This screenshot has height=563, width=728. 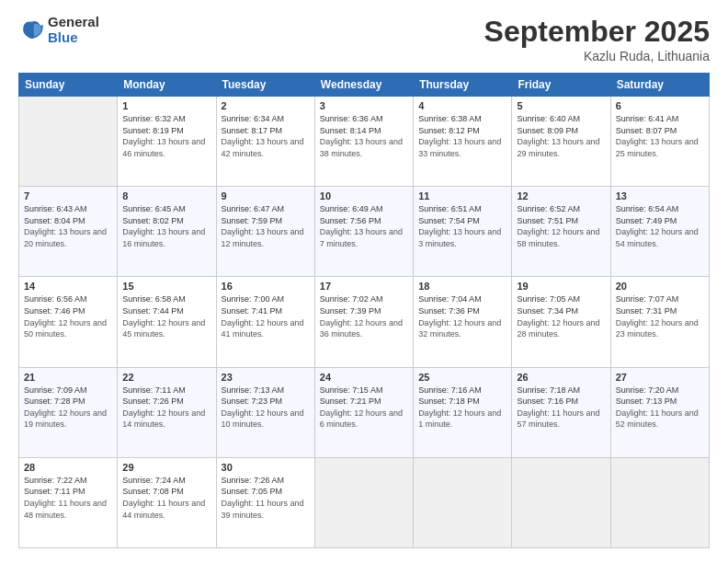 What do you see at coordinates (561, 196) in the screenshot?
I see `day-number: 12` at bounding box center [561, 196].